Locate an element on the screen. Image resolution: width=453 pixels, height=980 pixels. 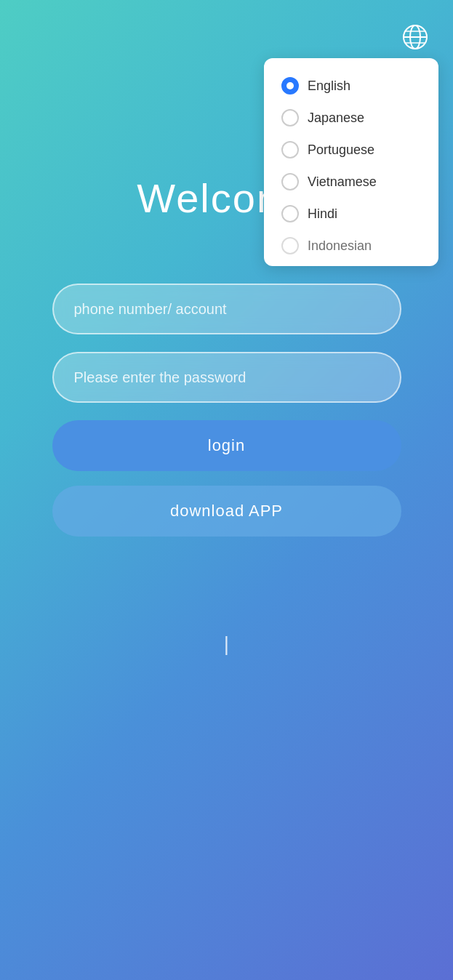
language-label-english: English is located at coordinates (329, 86).